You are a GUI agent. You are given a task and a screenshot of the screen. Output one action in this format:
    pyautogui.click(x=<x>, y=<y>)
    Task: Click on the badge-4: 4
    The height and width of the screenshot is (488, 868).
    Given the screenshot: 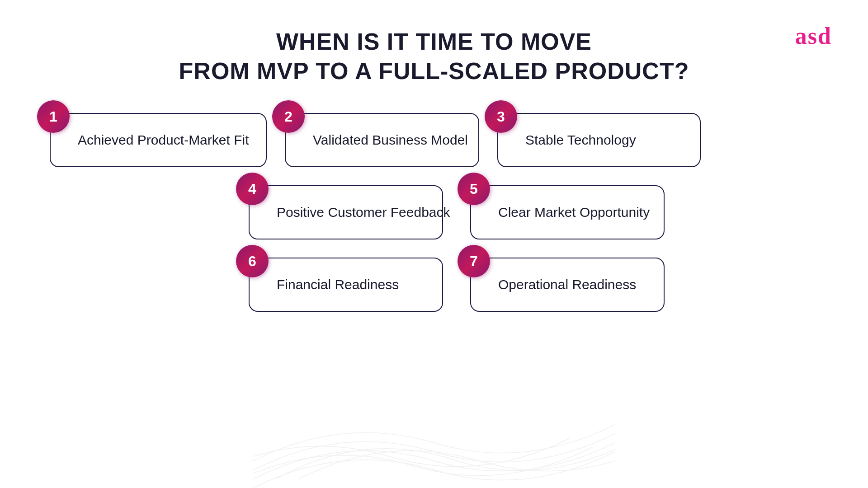 What is the action you would take?
    pyautogui.click(x=252, y=189)
    